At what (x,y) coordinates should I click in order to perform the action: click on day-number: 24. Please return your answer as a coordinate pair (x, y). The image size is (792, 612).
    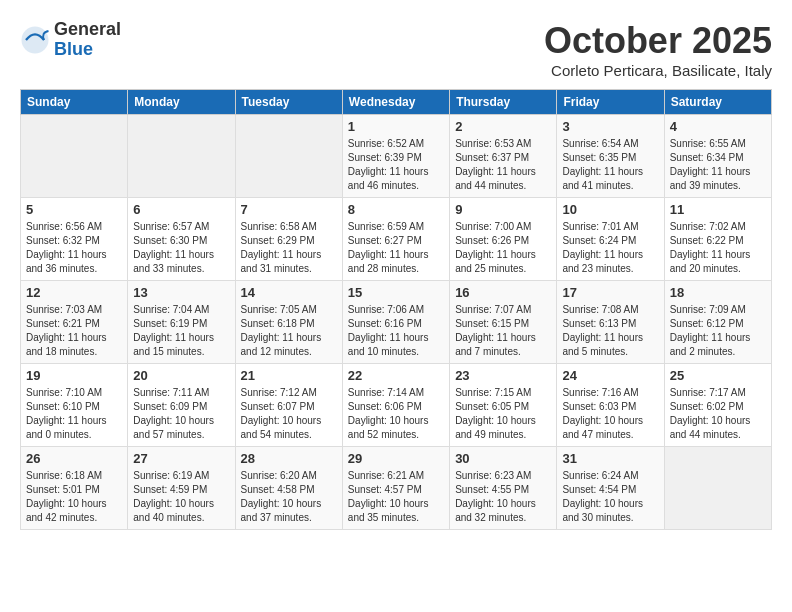
    Looking at the image, I should click on (610, 376).